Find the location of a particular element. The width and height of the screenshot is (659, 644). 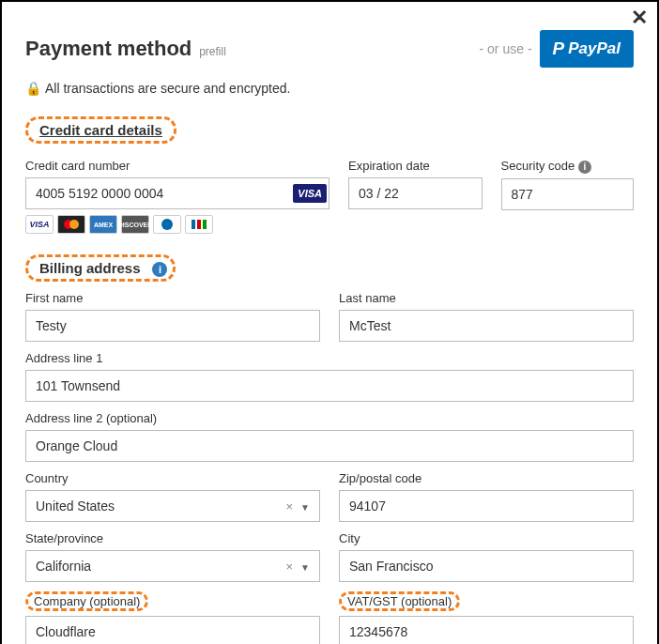

last-name-label: Last name is located at coordinates (486, 299).